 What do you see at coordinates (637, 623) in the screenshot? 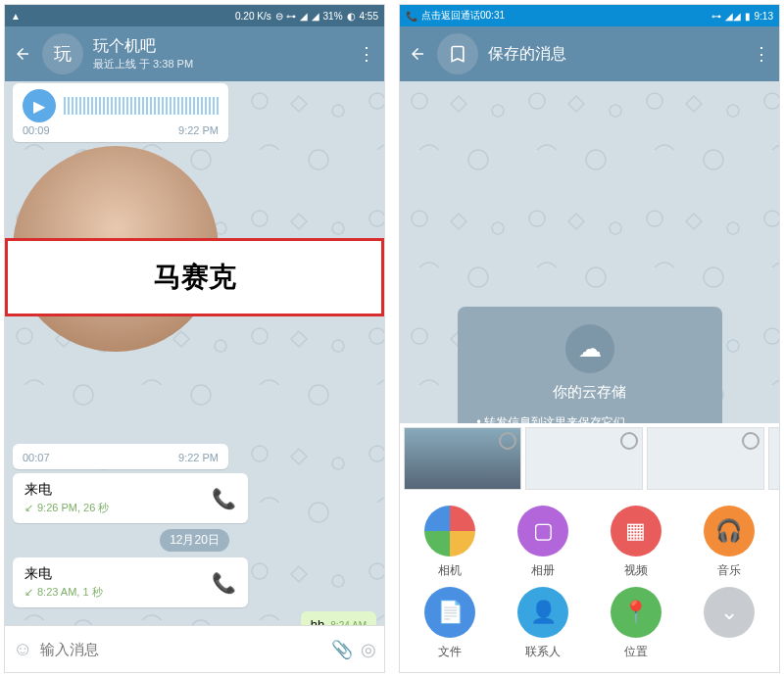
I see `attach-location: 📍位置` at bounding box center [637, 623].